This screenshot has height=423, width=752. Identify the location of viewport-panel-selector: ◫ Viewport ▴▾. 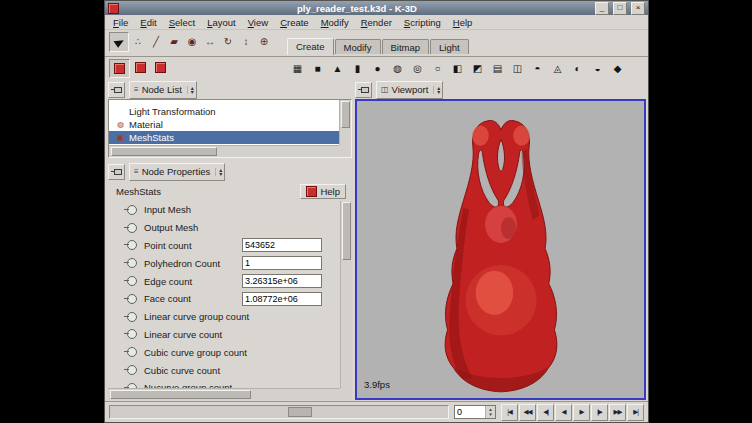
(410, 90).